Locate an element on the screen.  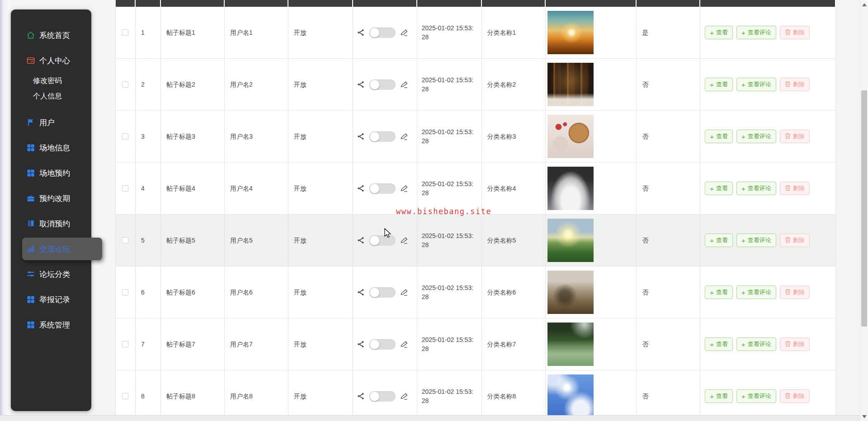
sidebar-subitem-3: 个人信息 is located at coordinates (51, 96).